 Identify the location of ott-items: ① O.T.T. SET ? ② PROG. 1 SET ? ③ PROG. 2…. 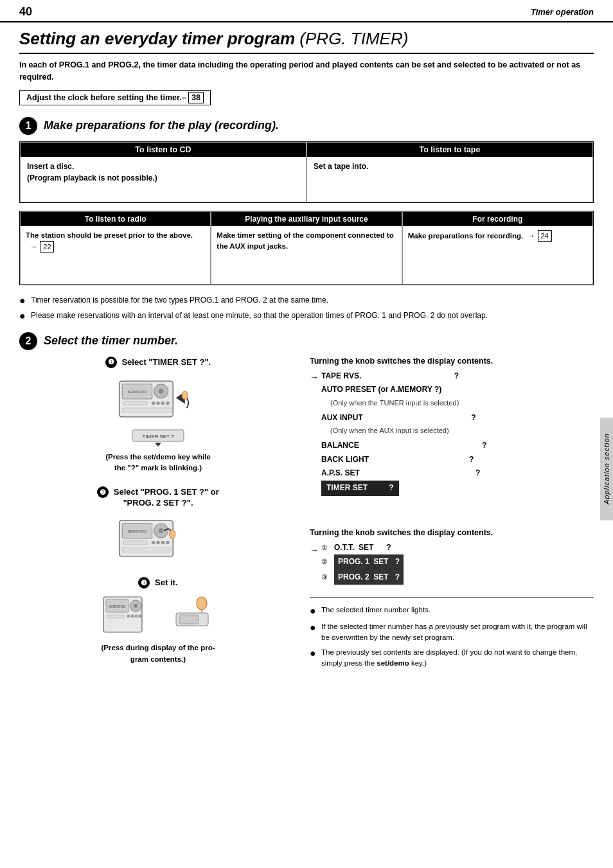
(362, 563).